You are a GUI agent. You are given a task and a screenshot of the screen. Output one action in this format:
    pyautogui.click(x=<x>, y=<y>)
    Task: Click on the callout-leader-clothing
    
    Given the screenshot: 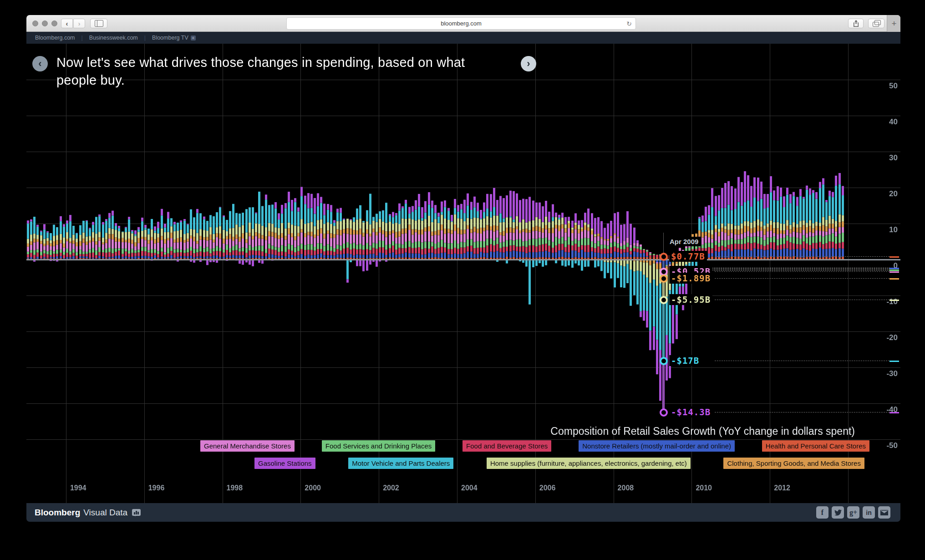 What is the action you would take?
    pyautogui.click(x=802, y=279)
    